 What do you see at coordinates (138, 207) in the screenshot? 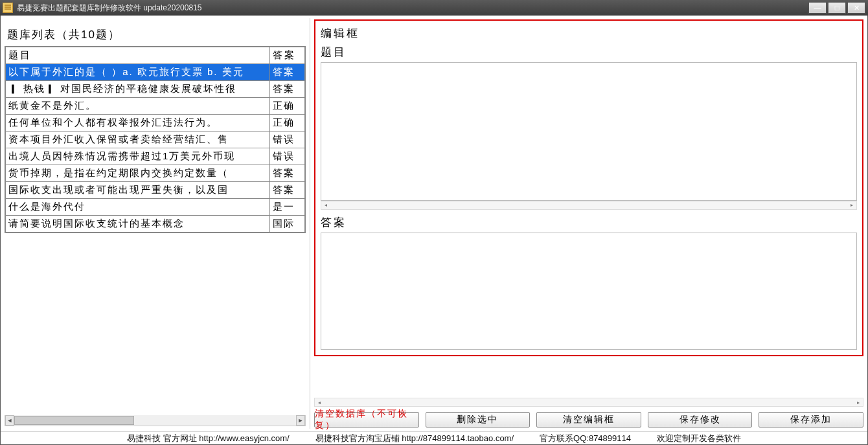
I see `cell-question: 什么是海外代付` at bounding box center [138, 207].